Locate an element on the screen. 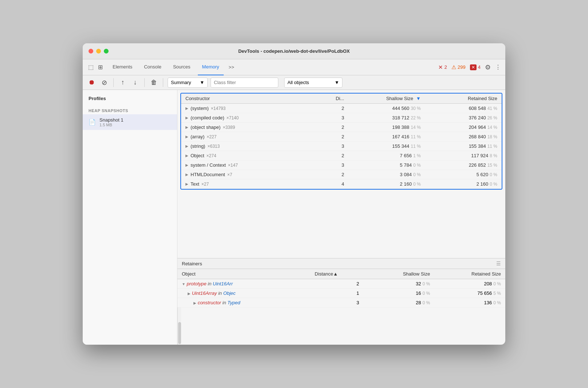 This screenshot has height=388, width=588. class-filter-input is located at coordinates (244, 83).